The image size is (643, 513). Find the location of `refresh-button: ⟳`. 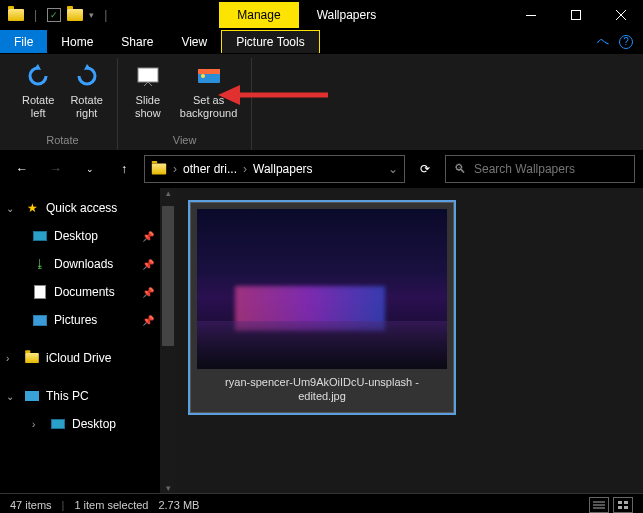

refresh-button: ⟳ is located at coordinates (425, 169).